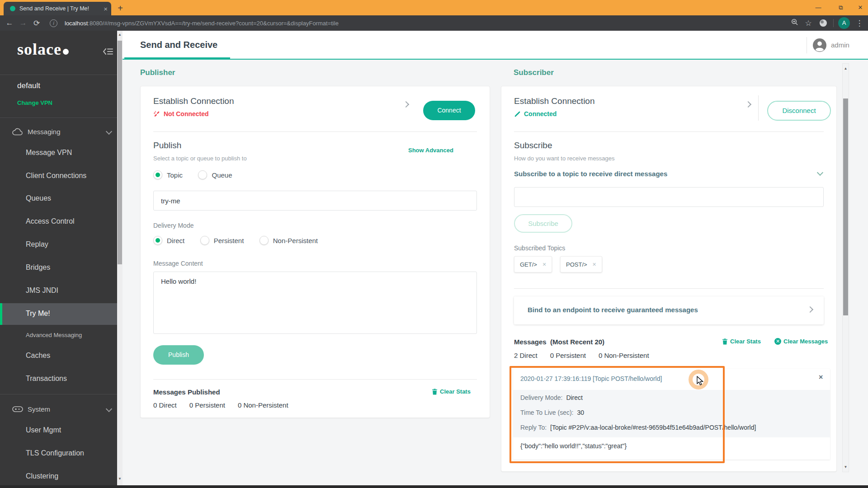 Image resolution: width=868 pixels, height=488 pixels. I want to click on tab-close-icon: ×, so click(106, 9).